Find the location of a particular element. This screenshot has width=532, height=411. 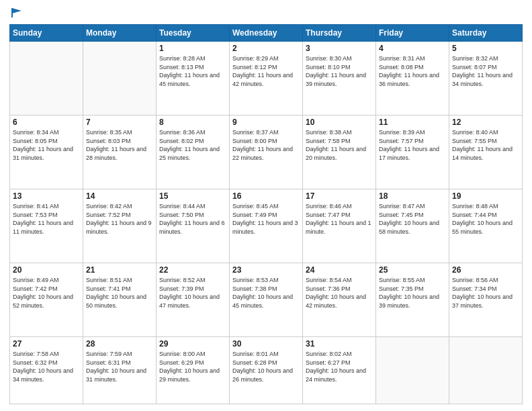

table-row: 4Sunrise: 8:31 AM Sunset: 8:08 PM Daylig… is located at coordinates (412, 79).